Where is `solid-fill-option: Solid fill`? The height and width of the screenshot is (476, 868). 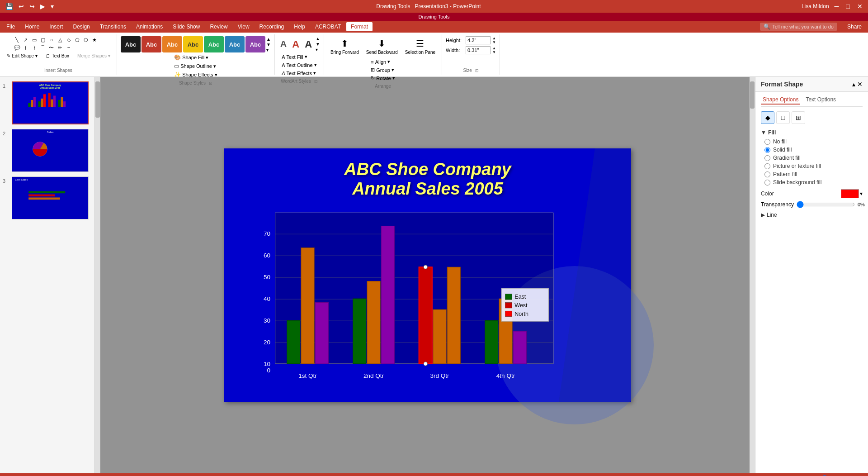
solid-fill-option: Solid fill is located at coordinates (814, 150).